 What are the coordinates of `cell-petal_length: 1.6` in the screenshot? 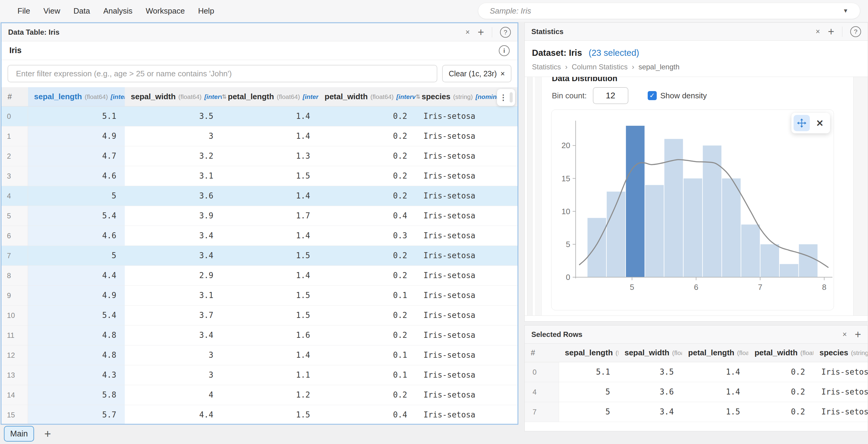 It's located at (270, 335).